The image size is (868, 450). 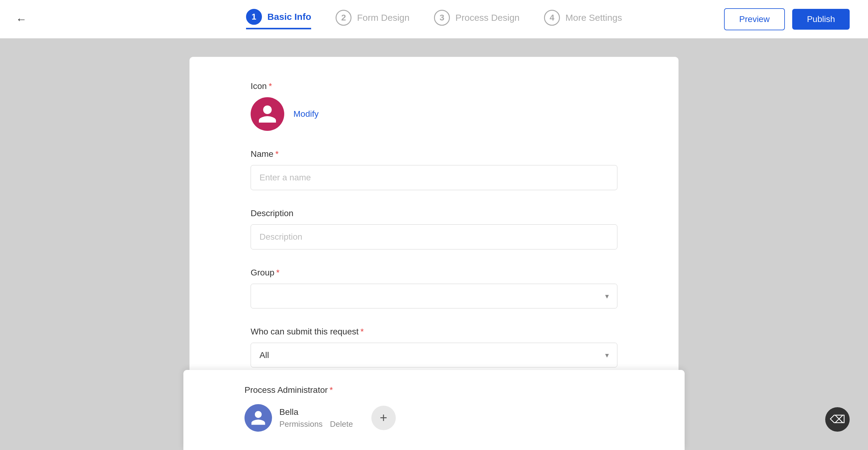 What do you see at coordinates (383, 418) in the screenshot?
I see `add-admin-button: +` at bounding box center [383, 418].